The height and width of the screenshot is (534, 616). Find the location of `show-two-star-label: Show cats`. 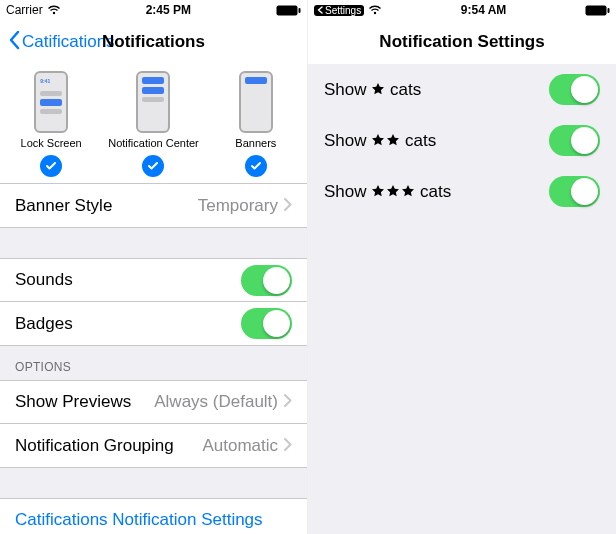

show-two-star-label: Show cats is located at coordinates (380, 141).